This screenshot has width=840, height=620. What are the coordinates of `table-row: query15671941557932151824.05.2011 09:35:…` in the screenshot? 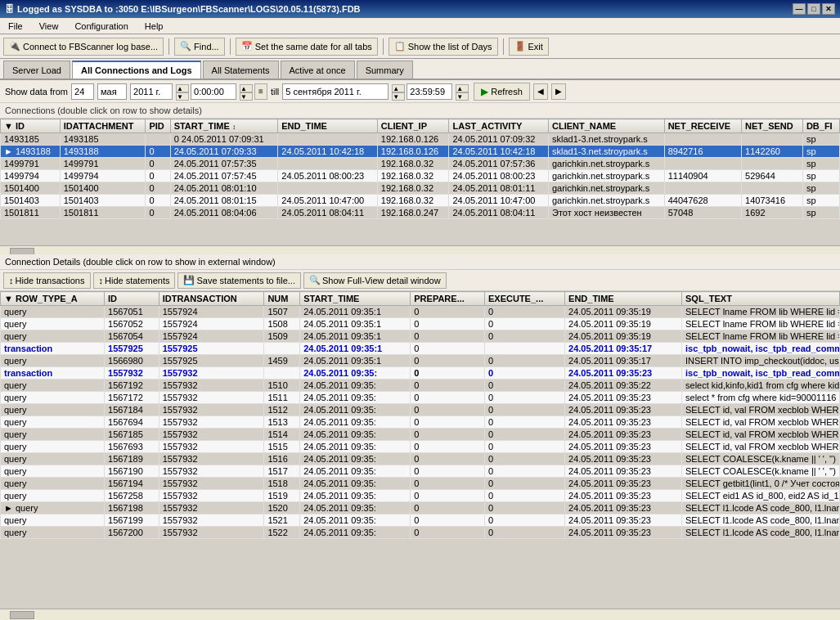 It's located at (420, 484).